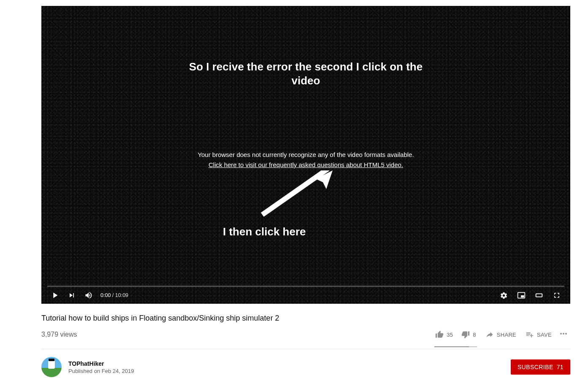  What do you see at coordinates (55, 295) in the screenshot?
I see `play-button` at bounding box center [55, 295].